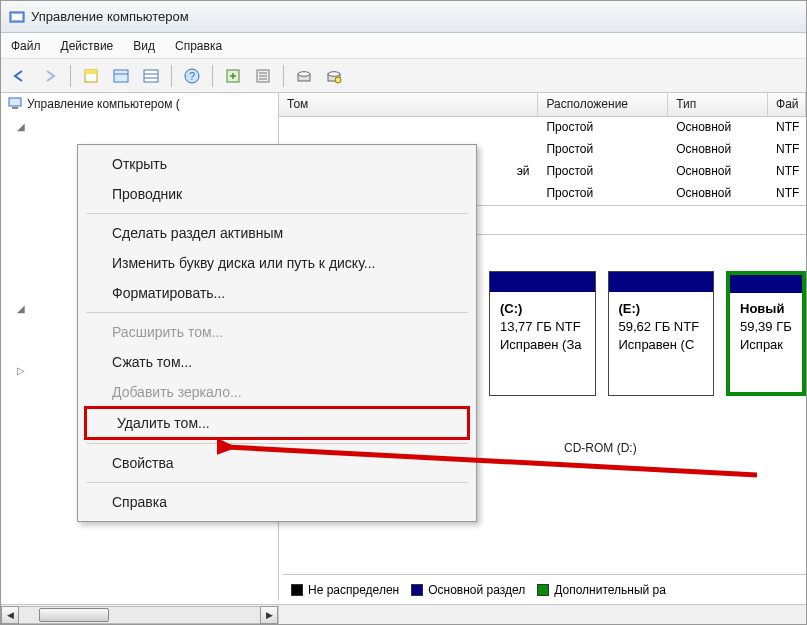 This screenshot has height=625, width=807. Describe the element at coordinates (277, 362) in the screenshot. I see `menu-shrink: Сжать том...` at that location.